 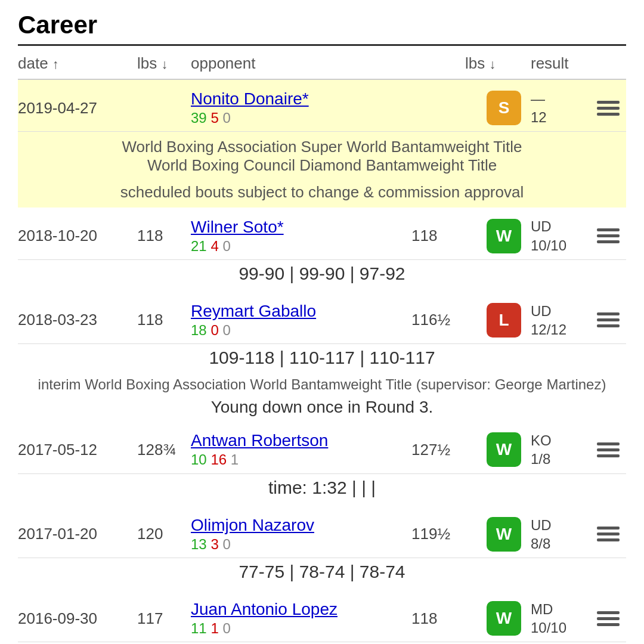 I want to click on fight-badge-wrap-fight-2: W, so click(x=504, y=236).